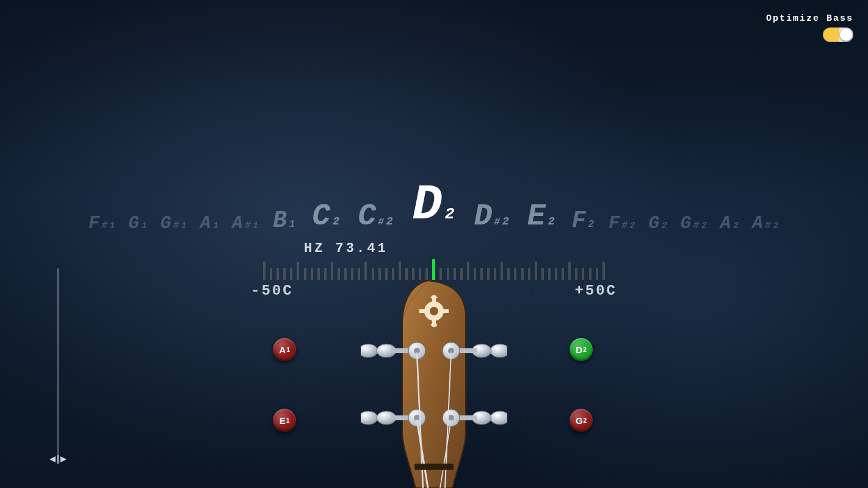 The image size is (868, 488). I want to click on string-button-g2: G2, so click(581, 420).